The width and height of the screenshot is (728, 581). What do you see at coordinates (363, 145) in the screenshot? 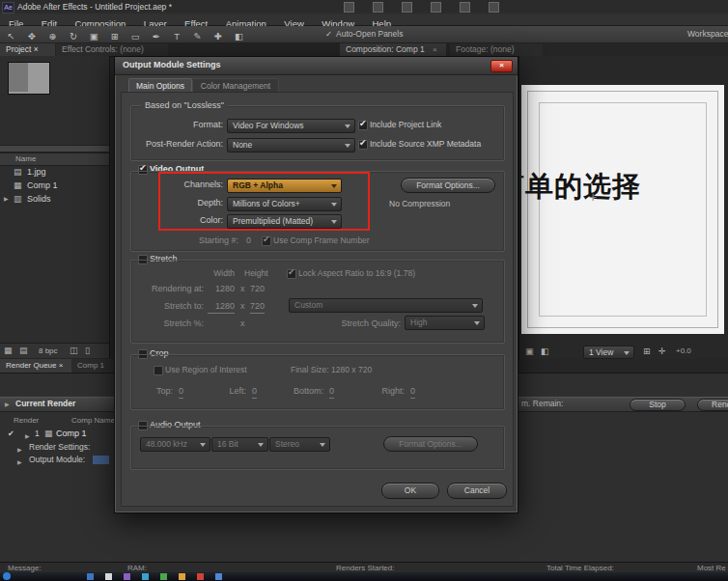
I see `include-xmp-checkbox` at bounding box center [363, 145].